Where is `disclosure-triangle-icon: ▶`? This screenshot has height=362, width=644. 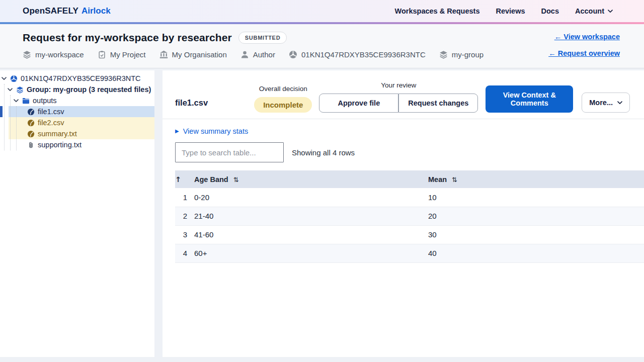 disclosure-triangle-icon: ▶ is located at coordinates (177, 131).